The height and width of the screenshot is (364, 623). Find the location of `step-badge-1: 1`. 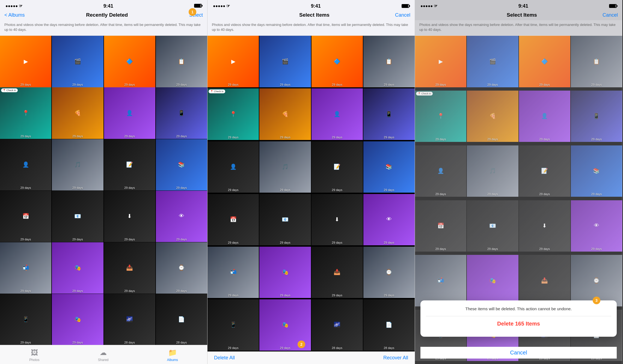

step-badge-1: 1 is located at coordinates (192, 12).